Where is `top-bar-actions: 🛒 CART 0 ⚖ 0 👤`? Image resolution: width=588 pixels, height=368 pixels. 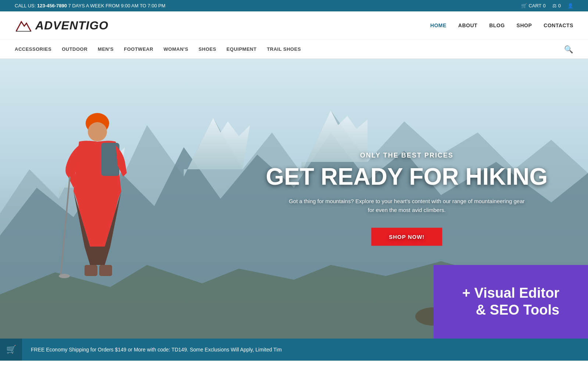 top-bar-actions: 🛒 CART 0 ⚖ 0 👤 is located at coordinates (547, 6).